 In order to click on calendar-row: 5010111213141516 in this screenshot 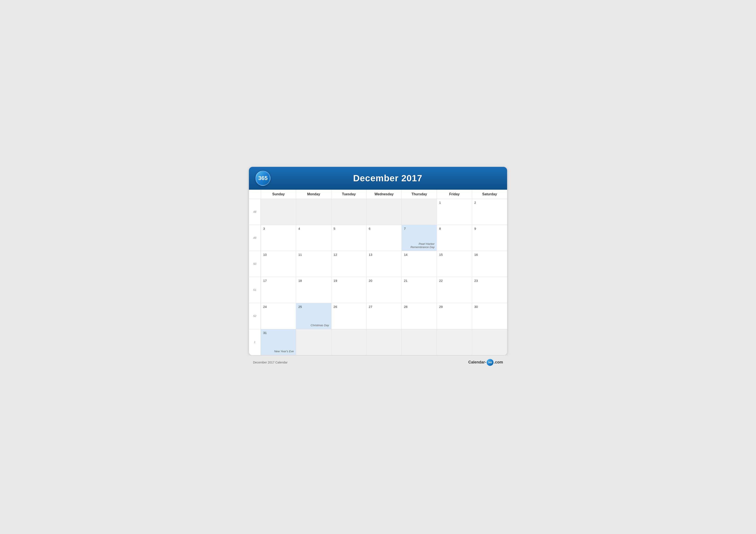, I will do `click(378, 264)`.